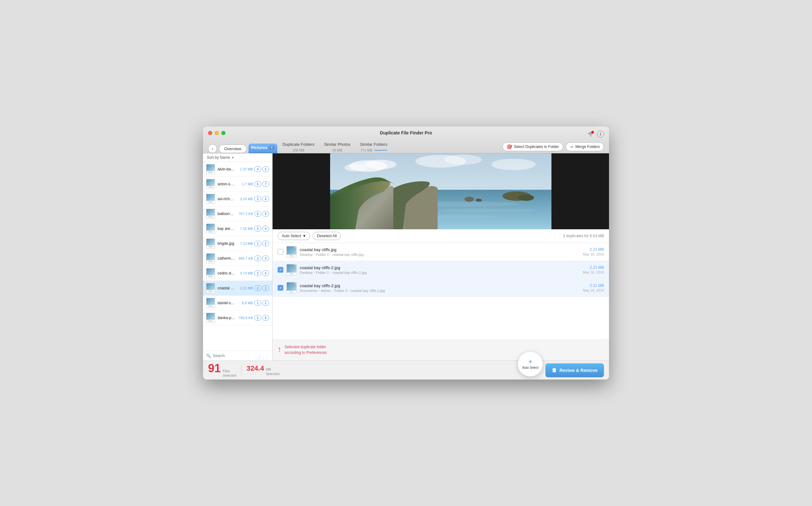 This screenshot has height=506, width=812. Describe the element at coordinates (258, 288) in the screenshot. I see `badge-1: 2` at that location.